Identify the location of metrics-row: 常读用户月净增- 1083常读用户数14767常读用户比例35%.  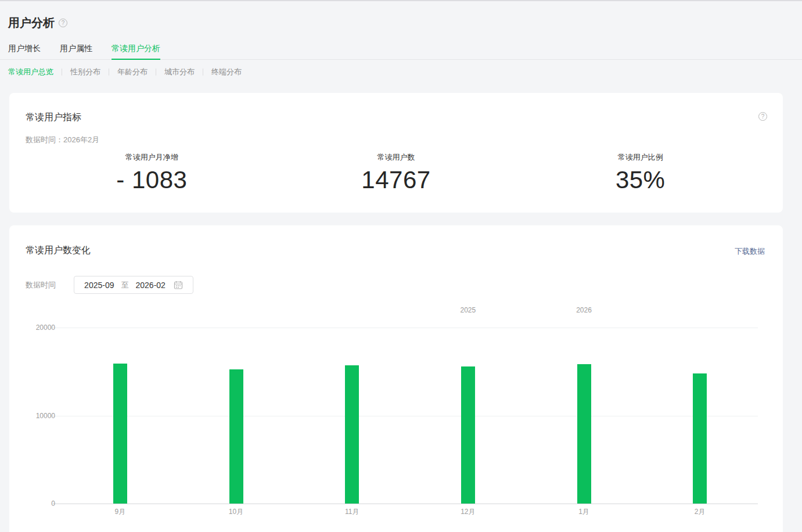
(396, 173).